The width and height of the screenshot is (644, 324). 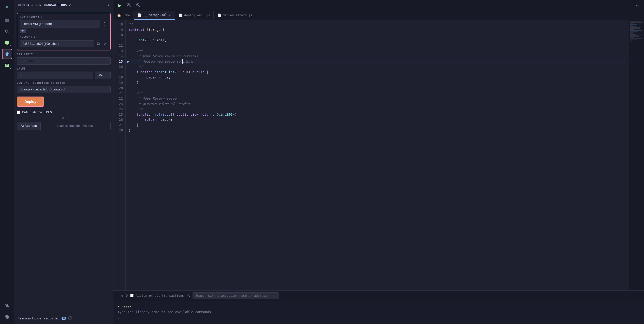 I want to click on listen-checkbox, so click(x=132, y=295).